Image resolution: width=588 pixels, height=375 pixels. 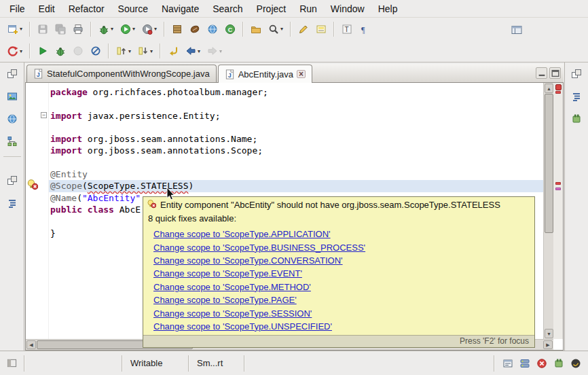 I want to click on seam-refresh-button: ▾, so click(x=15, y=51).